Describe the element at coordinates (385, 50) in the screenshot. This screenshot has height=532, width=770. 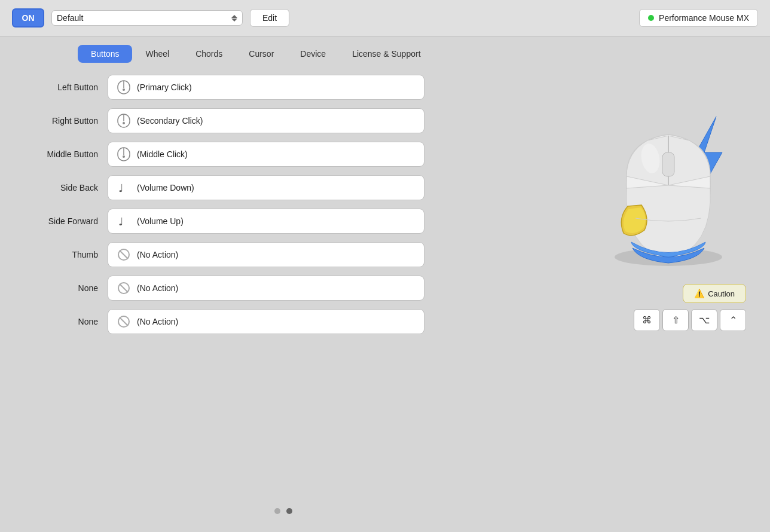
I see `tab-bar: Buttons Wheel Chords Cursor Device Licen…` at that location.